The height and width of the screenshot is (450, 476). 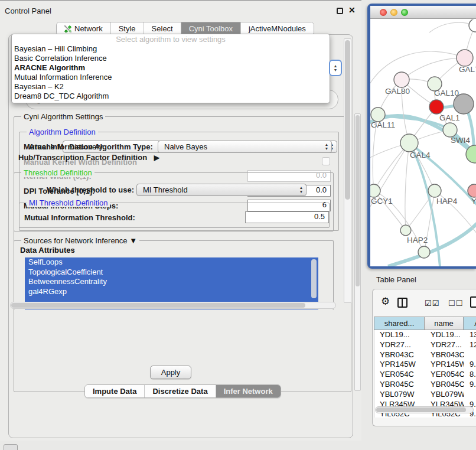 I want to click on deselect-all-checkboxes-icon: ☐☐, so click(x=456, y=304).